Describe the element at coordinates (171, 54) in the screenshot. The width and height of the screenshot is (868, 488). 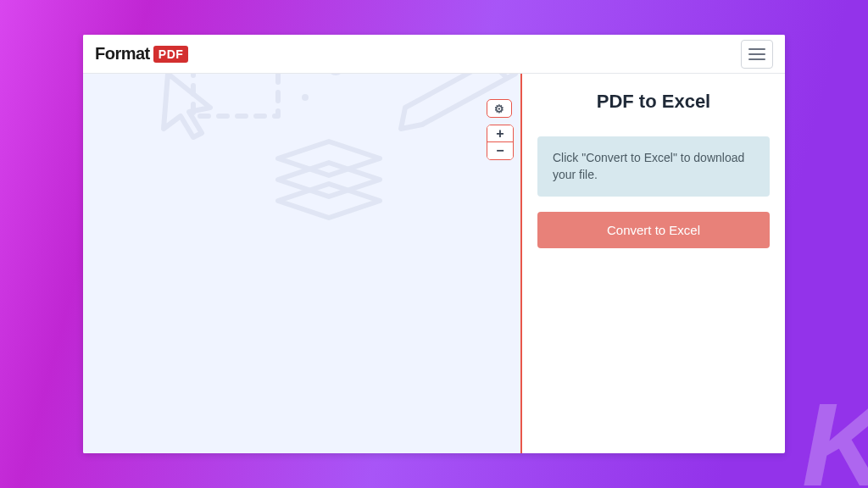
I see `logo-badge: PDF` at that location.